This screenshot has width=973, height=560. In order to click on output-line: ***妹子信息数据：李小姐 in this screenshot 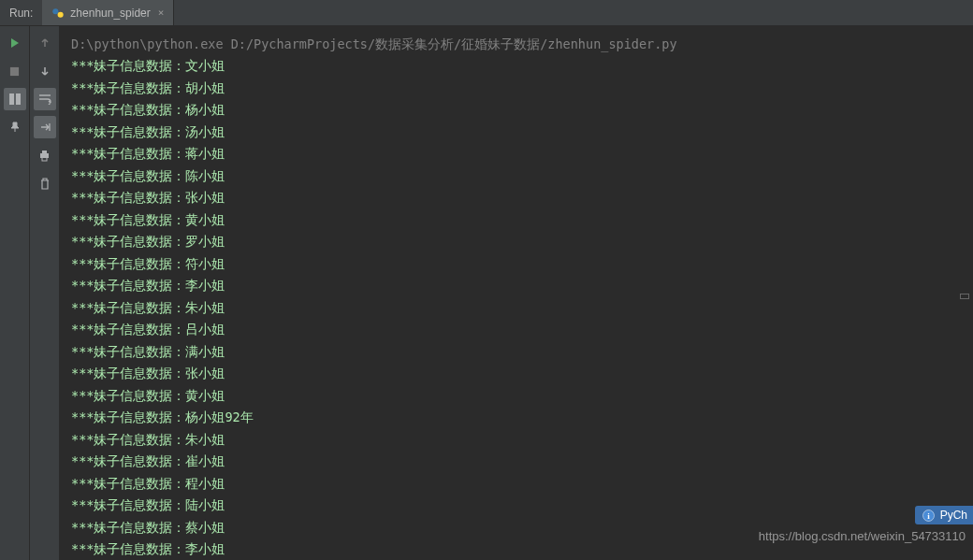, I will do `click(516, 286)`.